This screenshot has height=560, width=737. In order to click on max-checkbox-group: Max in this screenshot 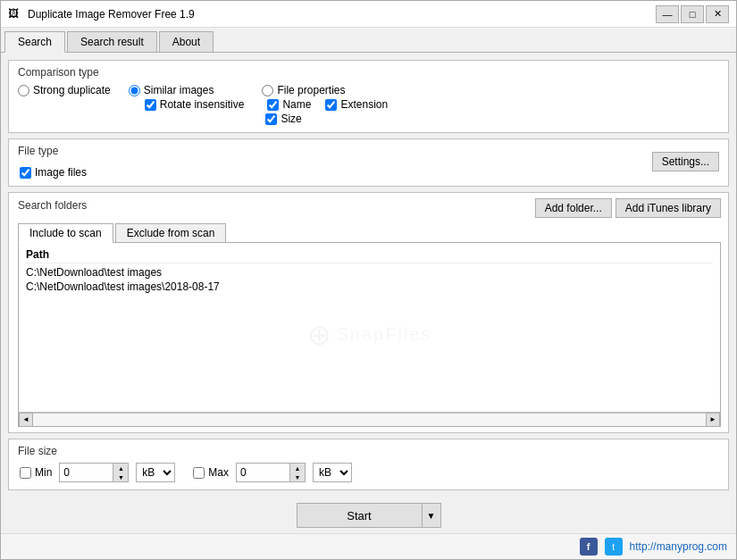, I will do `click(211, 472)`.